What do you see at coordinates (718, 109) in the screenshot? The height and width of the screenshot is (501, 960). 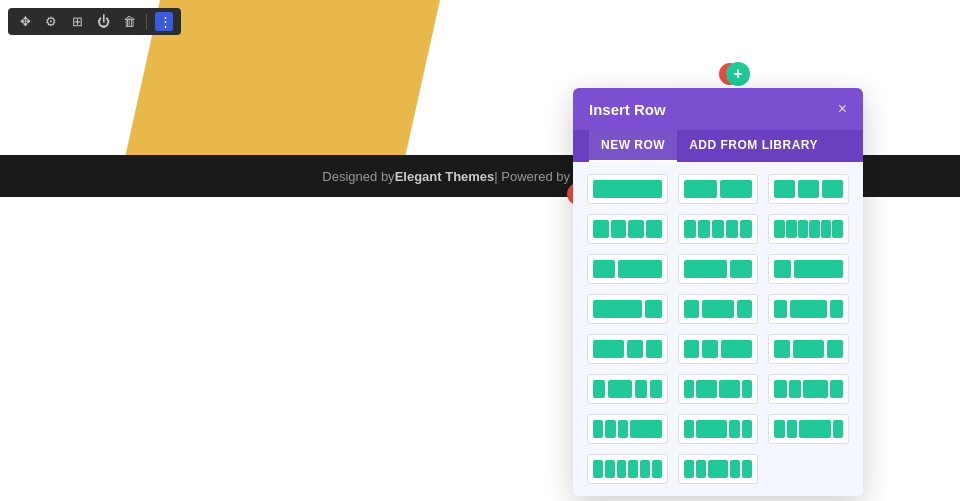 I see `modal-header: Insert Row ×` at bounding box center [718, 109].